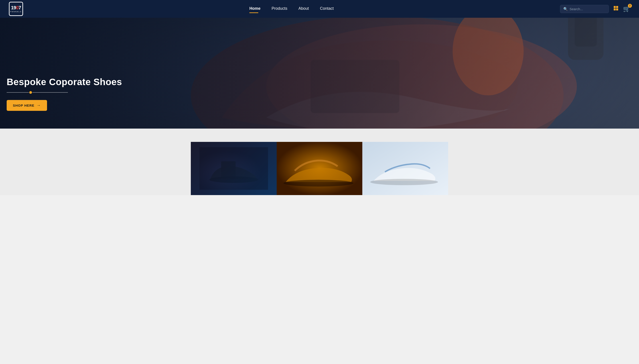 This screenshot has height=364, width=639. Describe the element at coordinates (31, 92) in the screenshot. I see `hero-dot` at that location.